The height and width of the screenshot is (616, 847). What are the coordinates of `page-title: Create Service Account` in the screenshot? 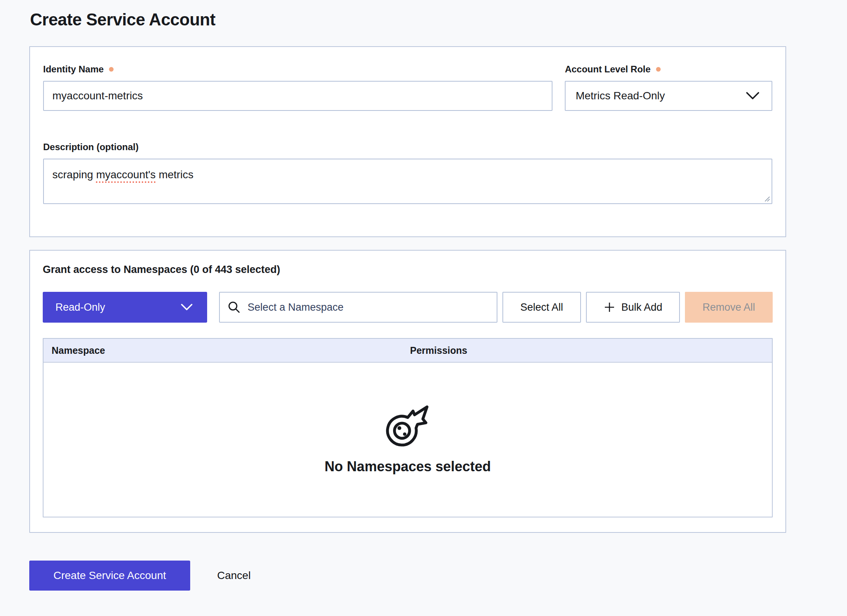 It's located at (439, 20).